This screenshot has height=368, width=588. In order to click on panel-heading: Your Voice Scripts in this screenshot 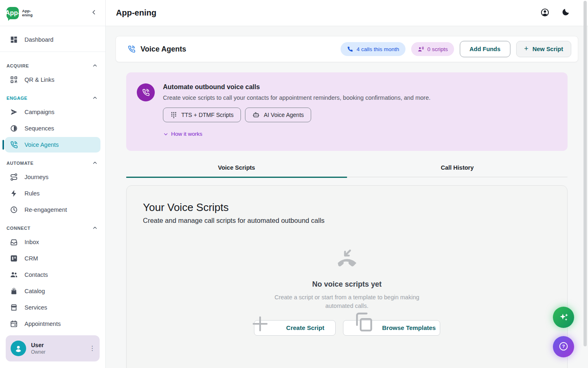, I will do `click(347, 208)`.